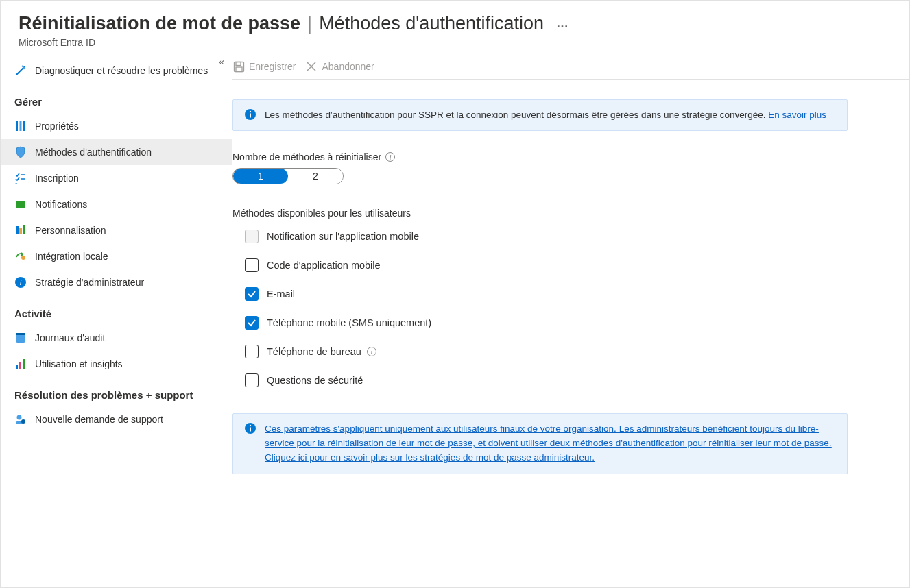  I want to click on sidebar-item-onprem: Intégration locale, so click(117, 256).